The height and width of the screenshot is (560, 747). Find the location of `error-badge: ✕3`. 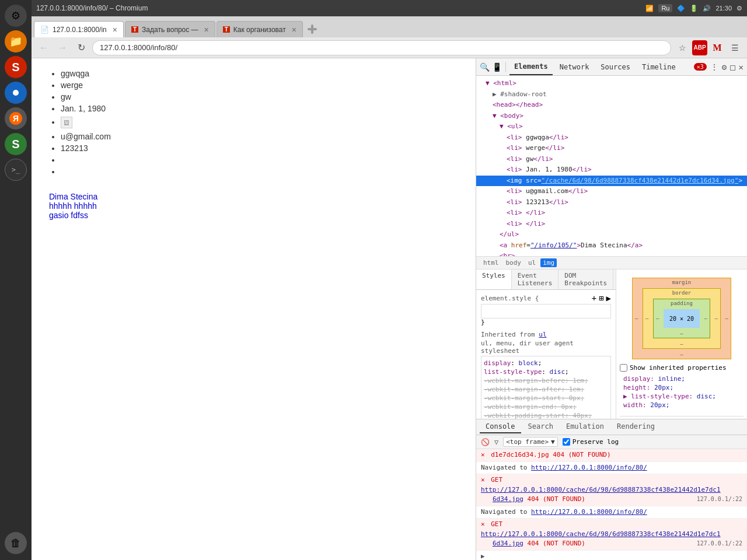

error-badge: ✕3 is located at coordinates (700, 66).